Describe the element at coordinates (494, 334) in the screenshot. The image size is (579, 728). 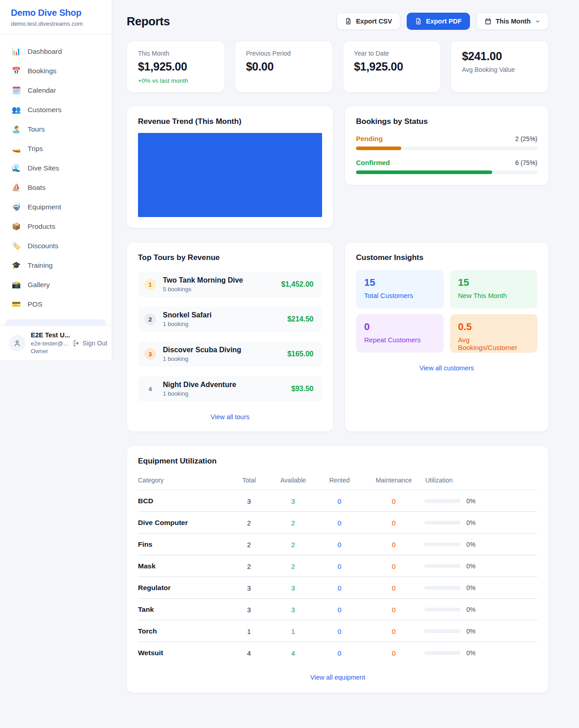
I see `tile-avg-bookings: 0.5 Avg Bookings/Customer` at that location.